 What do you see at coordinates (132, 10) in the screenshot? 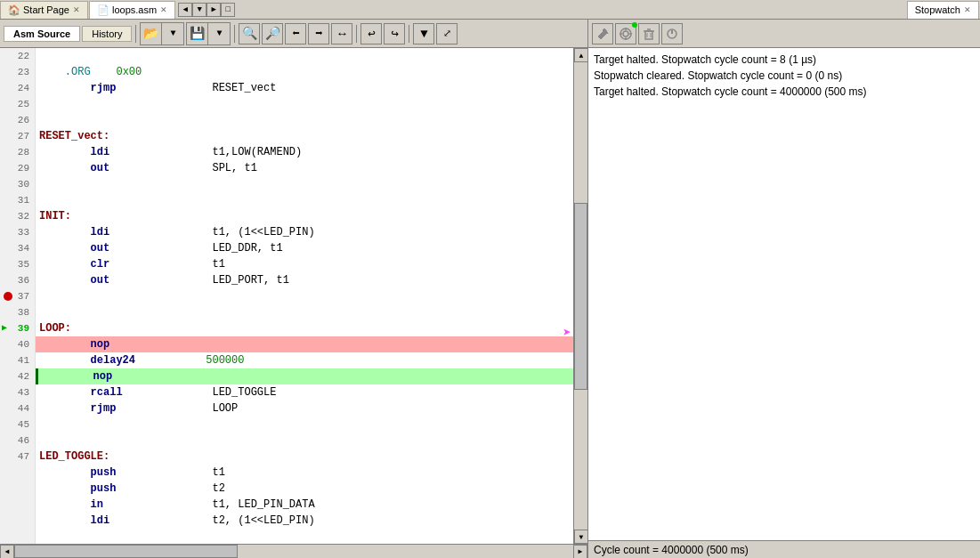
I see `tab-loops-asm: 📄 loops.asm ✕` at bounding box center [132, 10].